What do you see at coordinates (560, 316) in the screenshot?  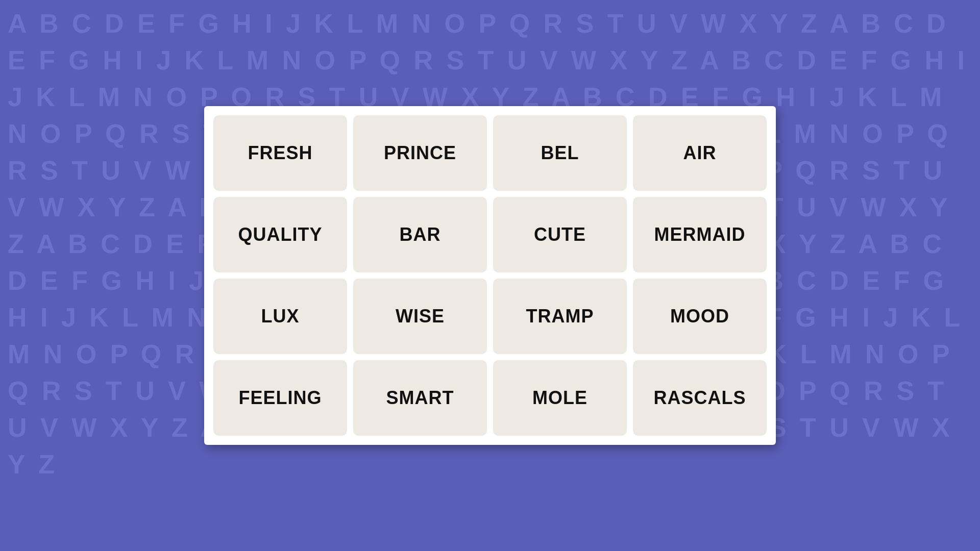 I see `cell-tramp: TRAMP` at bounding box center [560, 316].